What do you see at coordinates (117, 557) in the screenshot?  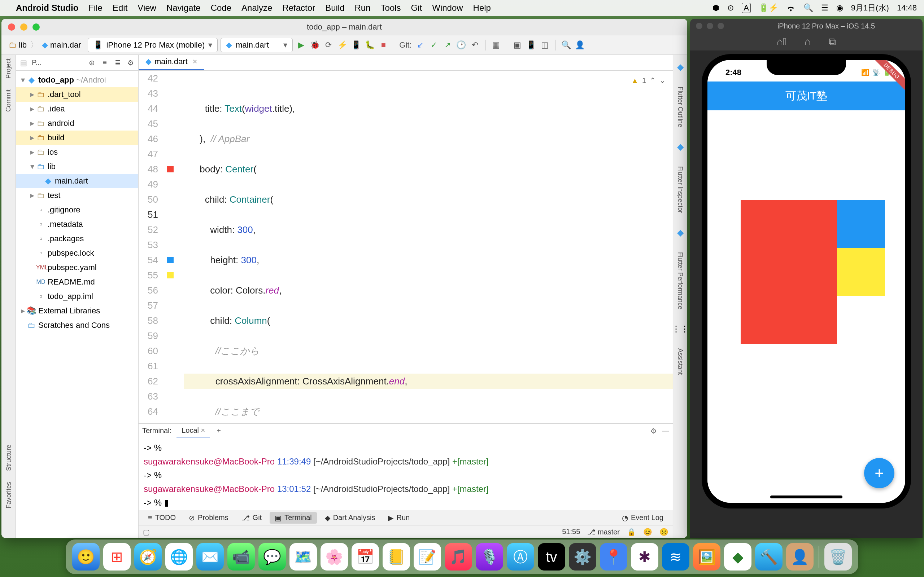 I see `launchpad-icon: ⊞` at bounding box center [117, 557].